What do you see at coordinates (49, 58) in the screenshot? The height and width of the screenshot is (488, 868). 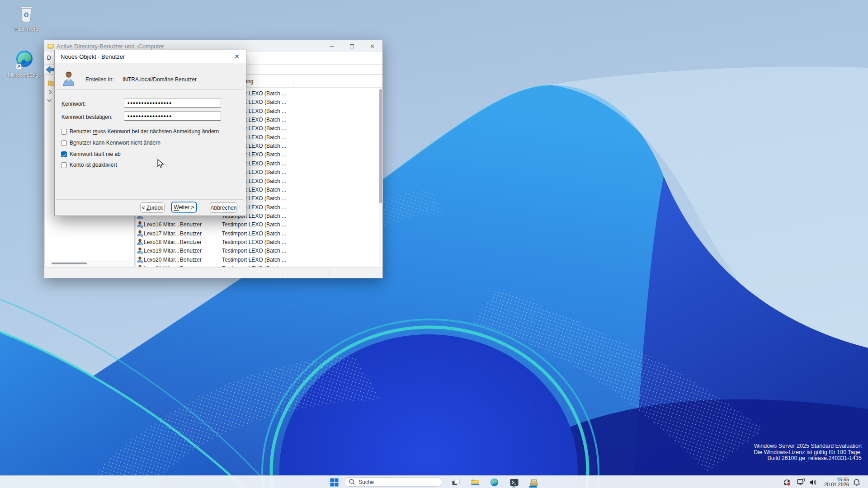 I see `menu-datei-partial: D` at bounding box center [49, 58].